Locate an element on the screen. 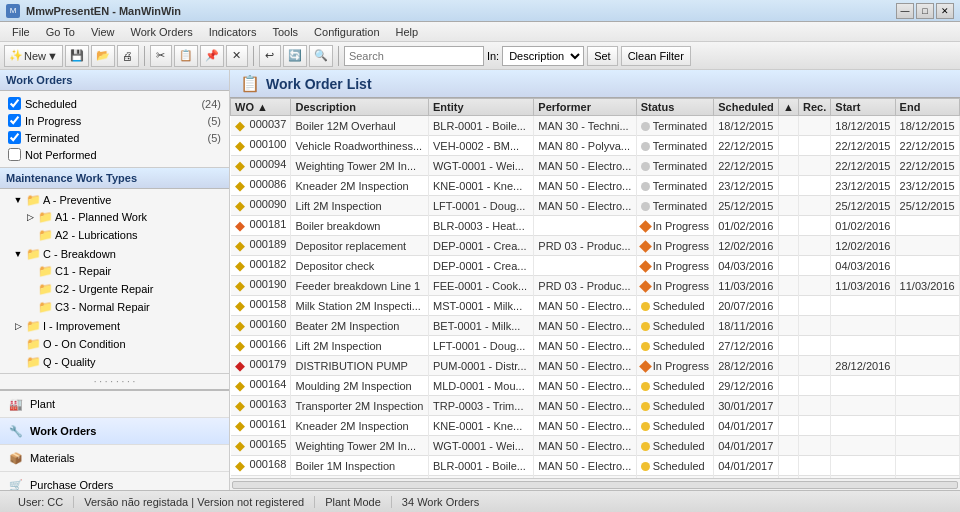  filter-terminated-checkbox is located at coordinates (14, 138).